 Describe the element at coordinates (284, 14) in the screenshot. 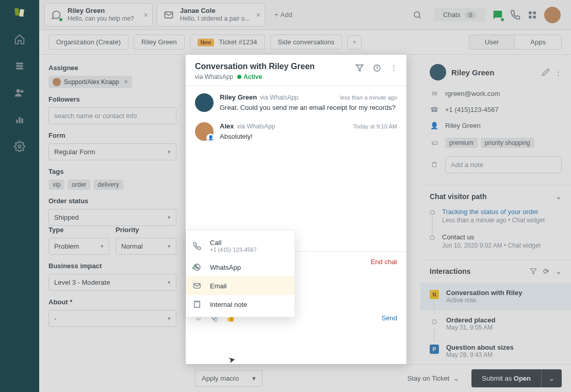

I see `add-tab-button: + Add` at that location.